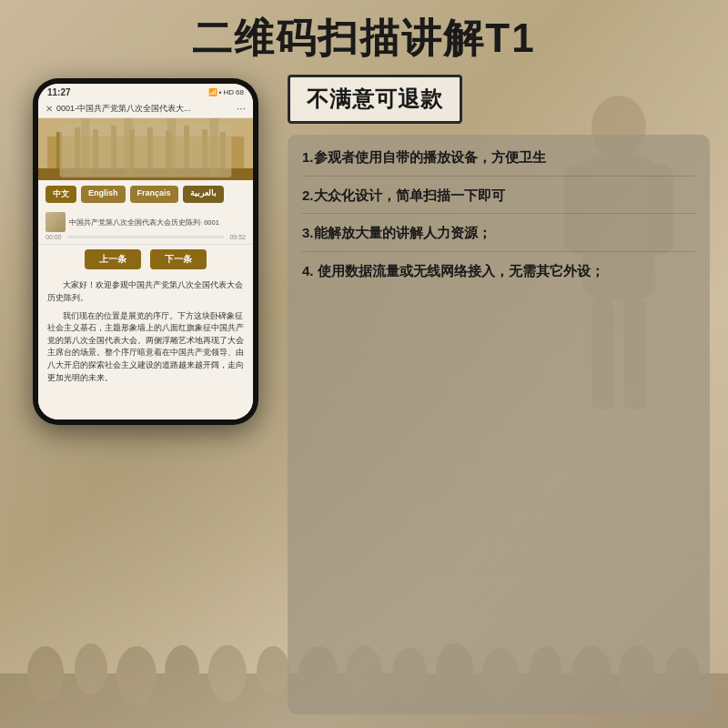  I want to click on audio-info: 中国共产党第八次全国代表大会历史陈列· 0001, so click(146, 222).